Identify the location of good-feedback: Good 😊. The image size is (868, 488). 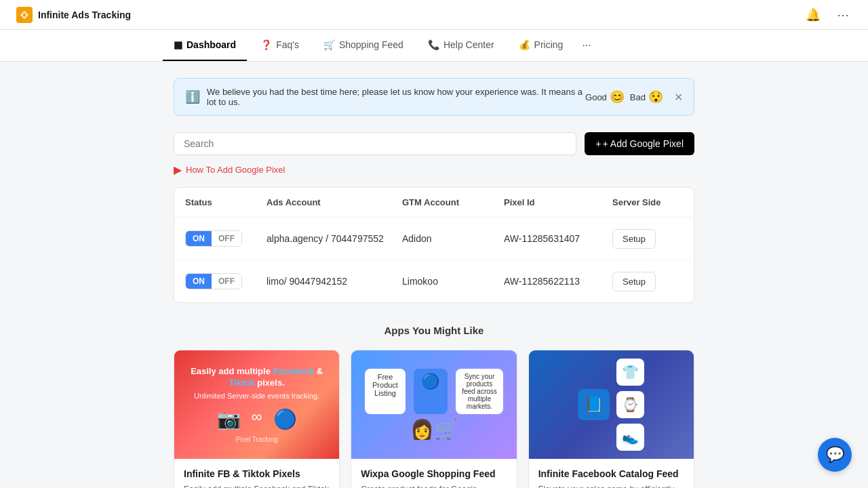
(605, 97).